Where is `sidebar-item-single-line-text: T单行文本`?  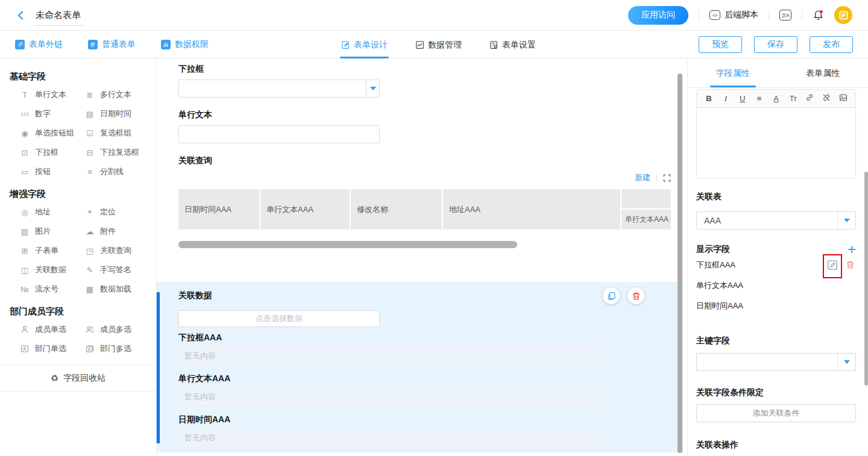 sidebar-item-single-line-text: T单行文本 is located at coordinates (52, 95).